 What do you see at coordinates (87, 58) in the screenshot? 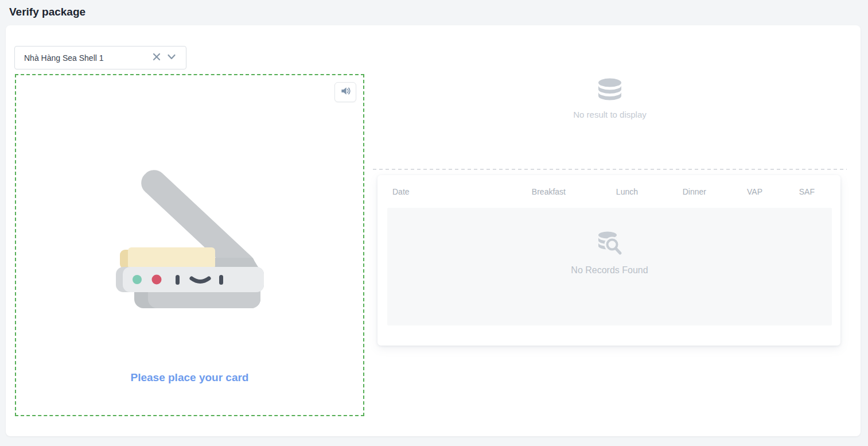
I see `venue-select-value: Nhà Hàng Sea Shell 1` at bounding box center [87, 58].